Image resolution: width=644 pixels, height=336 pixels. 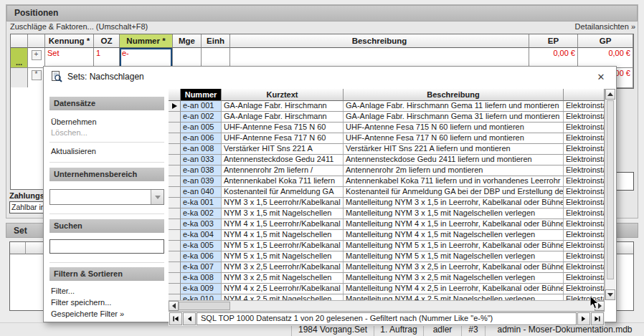 What do you see at coordinates (204, 306) in the screenshot?
I see `hscroll-thumb` at bounding box center [204, 306].